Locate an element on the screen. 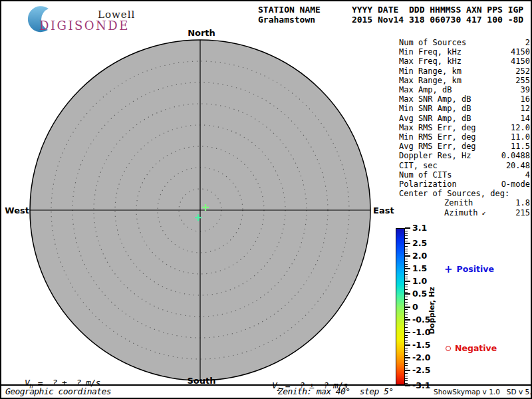 The height and width of the screenshot is (399, 532). station-header: STATION NAME YYYY DATE DDD HHMMSS AXN PP… is located at coordinates (391, 15).